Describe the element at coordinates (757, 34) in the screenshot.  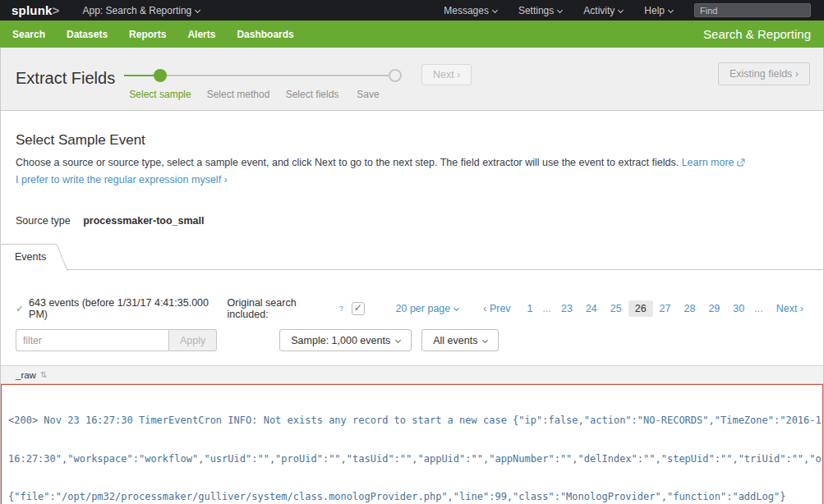
I see `app-title: Search & Reporting` at that location.